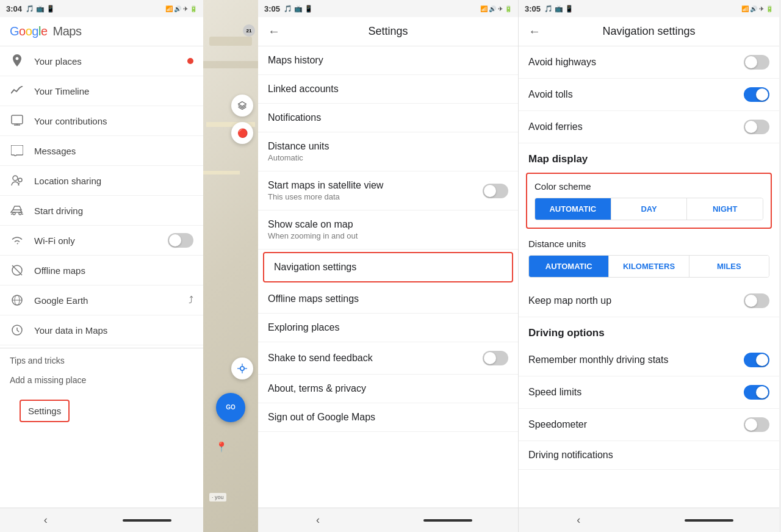  Describe the element at coordinates (388, 359) in the screenshot. I see `settings-shake-feedback: Shake to send feedback` at that location.